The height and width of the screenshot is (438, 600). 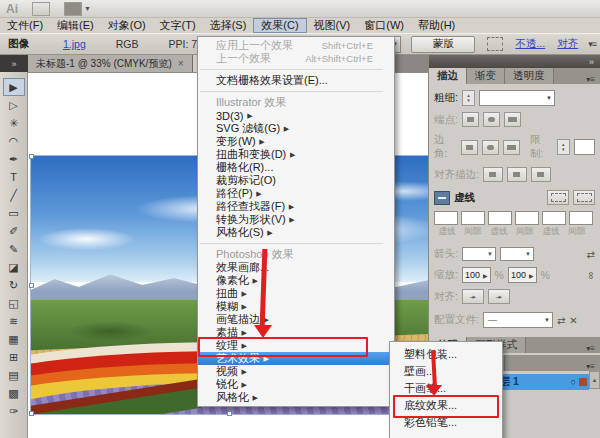 I want to click on scale-start-input: 100 ▶, so click(x=476, y=275).